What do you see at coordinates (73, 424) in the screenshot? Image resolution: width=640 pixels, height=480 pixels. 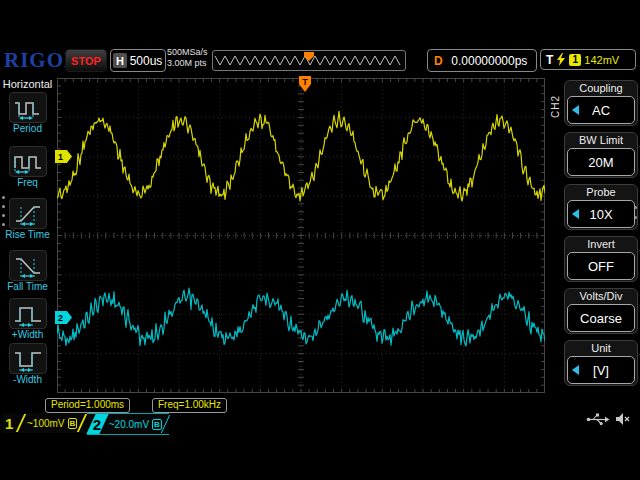 I see `ch1-bw-limit-icon: B` at bounding box center [73, 424].